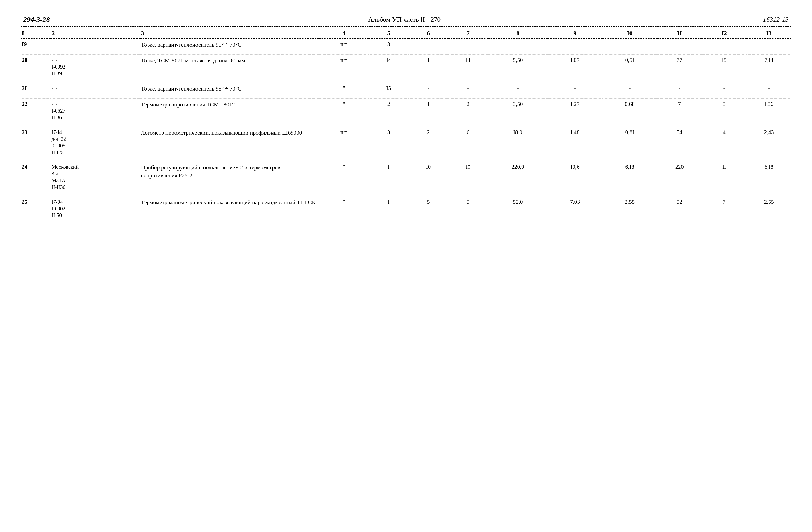 Image resolution: width=812 pixels, height=532 pixels. Describe the element at coordinates (630, 90) in the screenshot. I see `cell-3-10: -` at that location.